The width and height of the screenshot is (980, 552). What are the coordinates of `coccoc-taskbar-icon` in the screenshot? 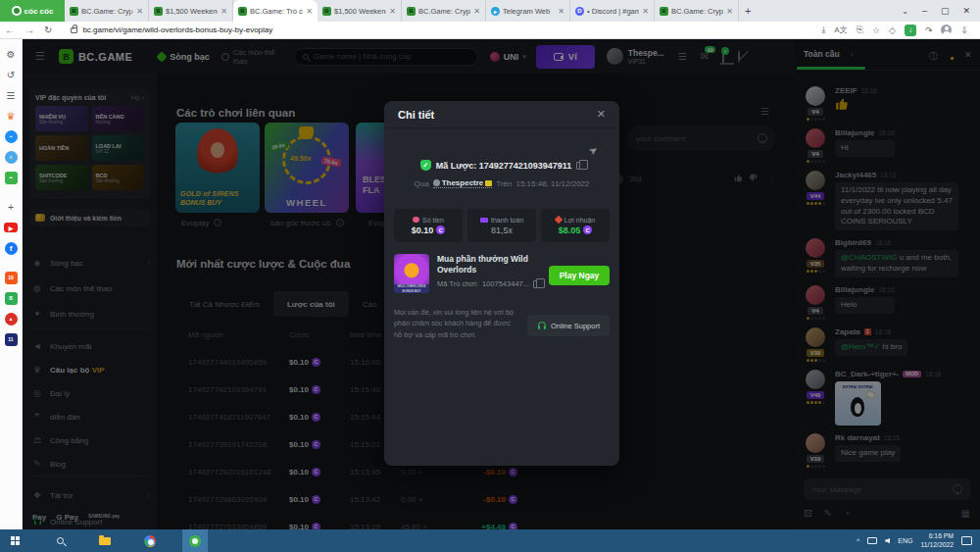 It's located at (195, 541).